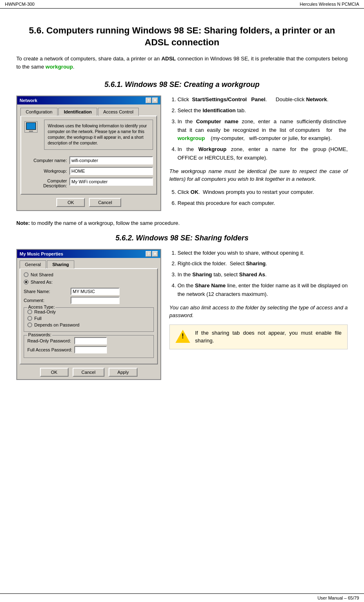  What do you see at coordinates (89, 320) in the screenshot?
I see `access-type-group: Access Type: Read-Only Full Depends on P…` at bounding box center [89, 320].